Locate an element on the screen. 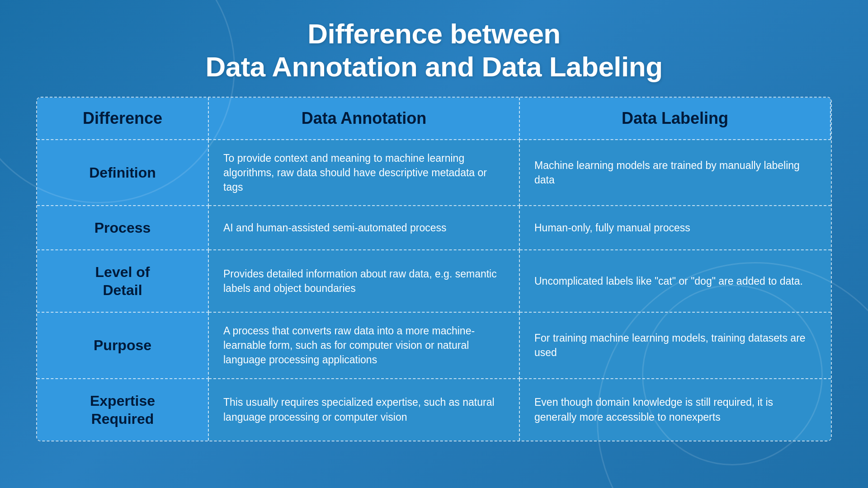 This screenshot has height=488, width=868. labeling-expertise: Even though domain knowledge is still re… is located at coordinates (675, 410).